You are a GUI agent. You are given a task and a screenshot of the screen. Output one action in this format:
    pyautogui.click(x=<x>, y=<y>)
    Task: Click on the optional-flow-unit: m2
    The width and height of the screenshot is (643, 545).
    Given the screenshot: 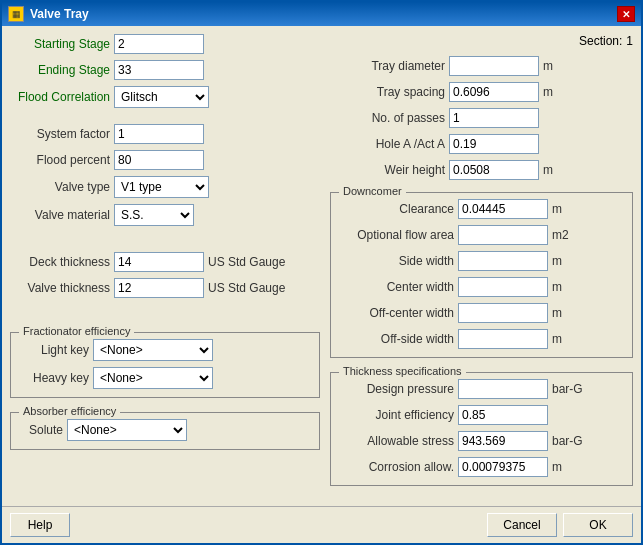 What is the action you would take?
    pyautogui.click(x=564, y=235)
    